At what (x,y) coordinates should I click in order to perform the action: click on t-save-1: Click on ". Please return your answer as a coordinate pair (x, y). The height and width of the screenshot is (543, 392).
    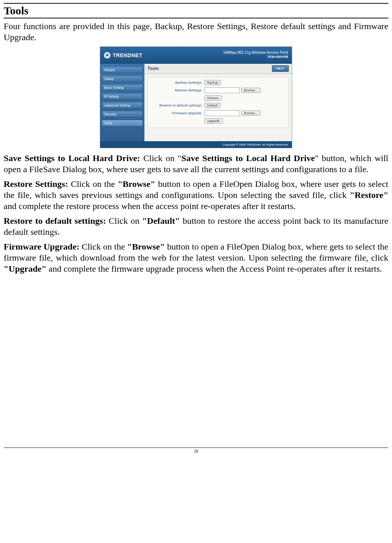
    Looking at the image, I should click on (162, 158).